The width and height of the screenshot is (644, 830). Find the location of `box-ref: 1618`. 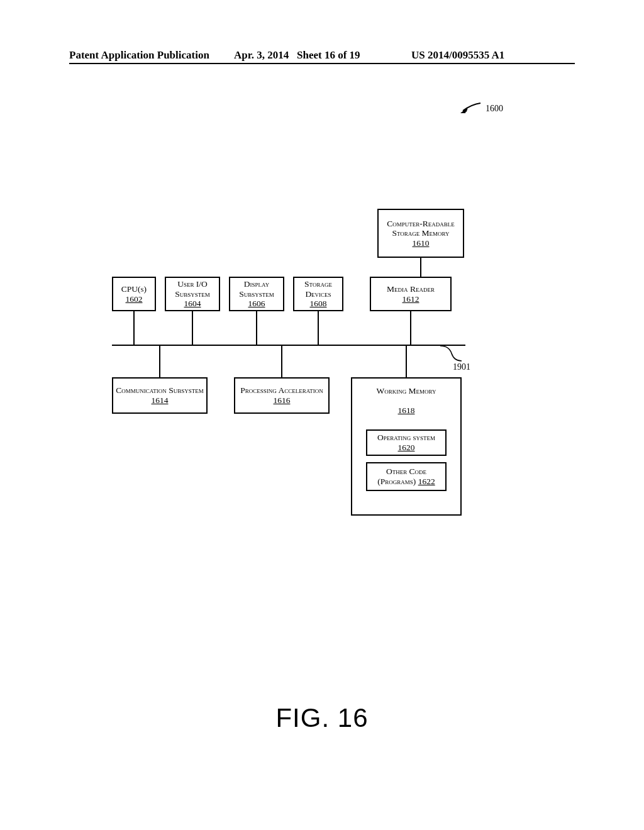

box-ref: 1618 is located at coordinates (406, 410).